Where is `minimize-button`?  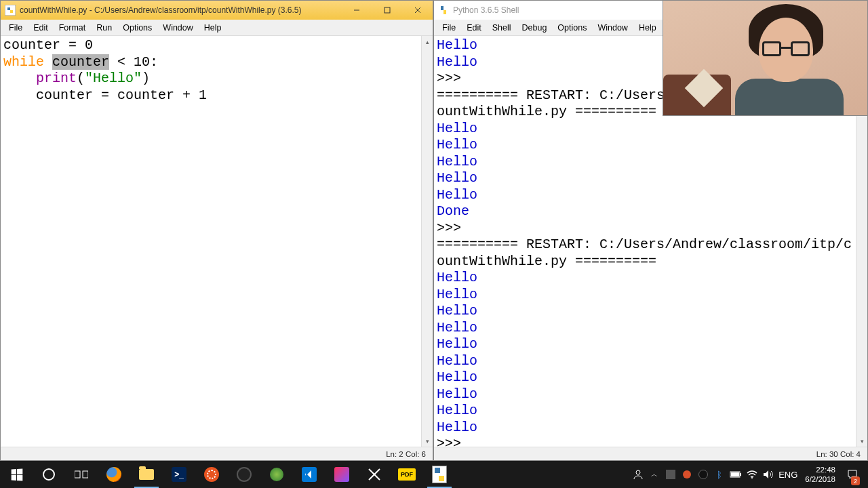 minimize-button is located at coordinates (357, 10).